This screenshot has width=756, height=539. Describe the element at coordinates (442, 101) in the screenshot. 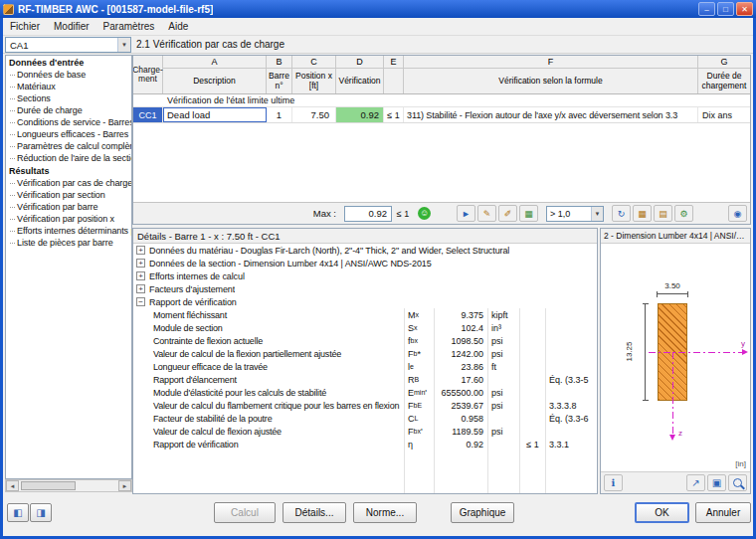

I see `table-group-row: Vérification de l'état limite ultime` at that location.